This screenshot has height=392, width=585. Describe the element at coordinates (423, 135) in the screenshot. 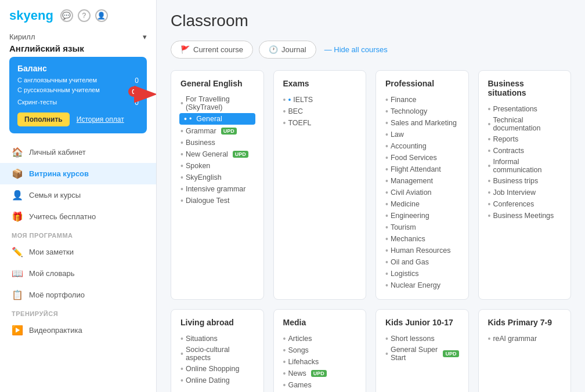

I see `list-item: Law` at that location.